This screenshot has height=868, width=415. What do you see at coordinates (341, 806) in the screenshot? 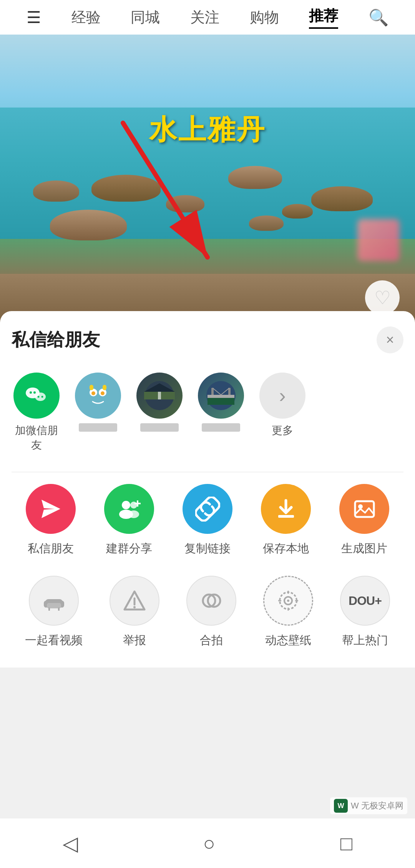
I see `watermark-logo: W` at bounding box center [341, 806].